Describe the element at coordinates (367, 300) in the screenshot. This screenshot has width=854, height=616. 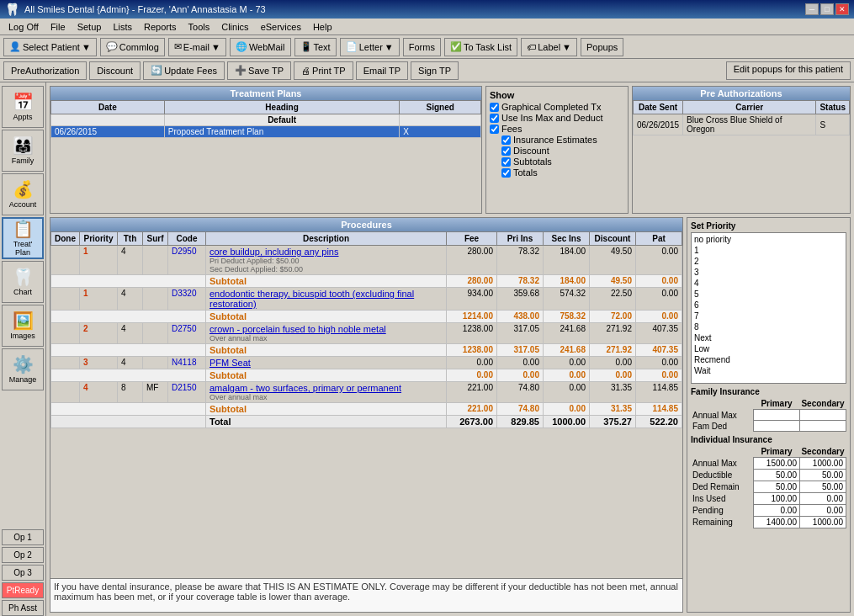
I see `table-row: 1 4 D3320 endodontic therapy, bicuspid t…` at that location.